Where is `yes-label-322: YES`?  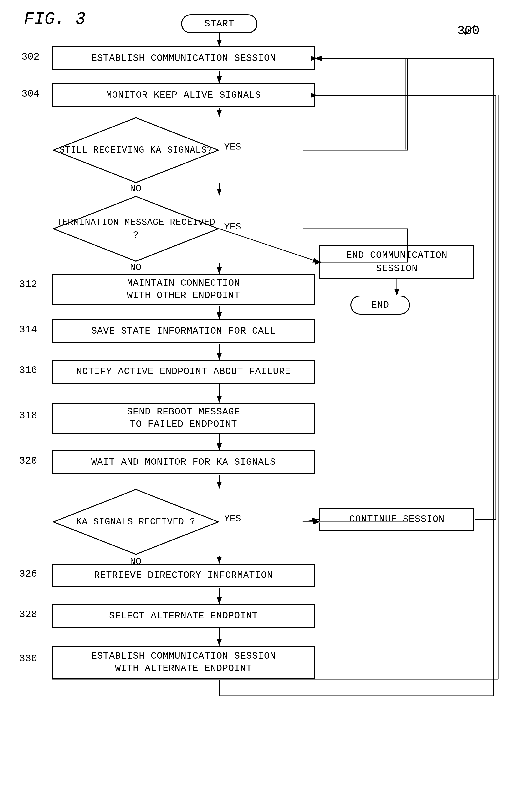 yes-label-322: YES is located at coordinates (233, 519).